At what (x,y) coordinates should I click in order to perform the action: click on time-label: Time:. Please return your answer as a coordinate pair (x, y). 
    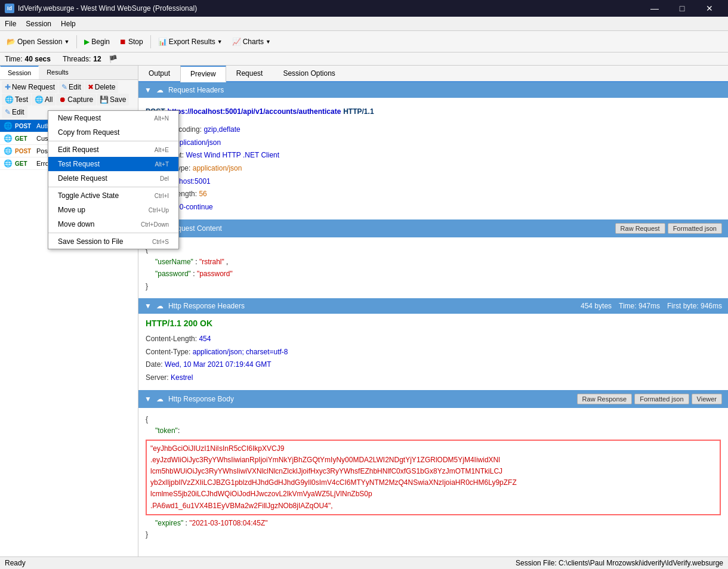
    Looking at the image, I should click on (14, 59).